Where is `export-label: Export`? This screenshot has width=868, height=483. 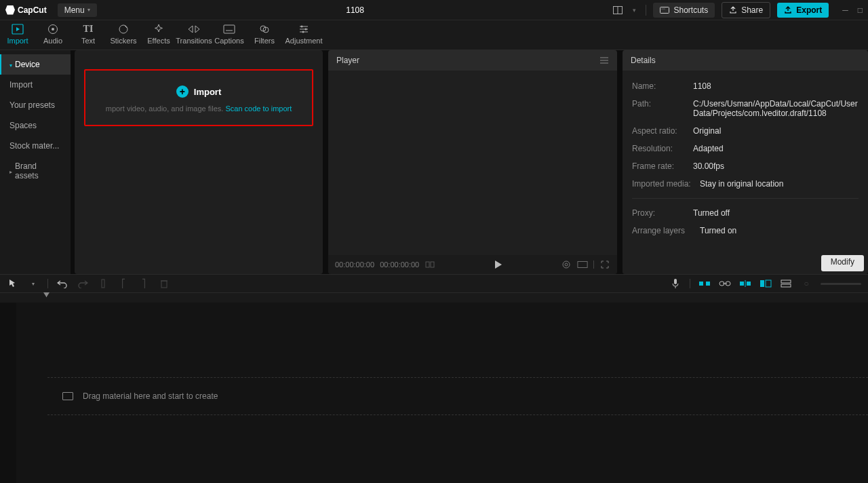 export-label: Export is located at coordinates (809, 10).